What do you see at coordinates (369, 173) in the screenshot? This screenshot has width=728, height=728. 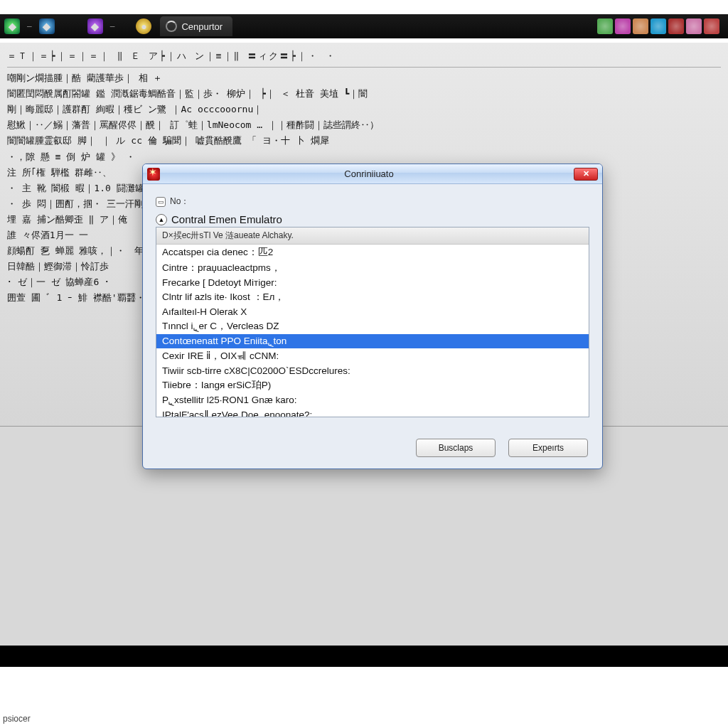 I see `dialog-title: Conriniiuato` at bounding box center [369, 173].